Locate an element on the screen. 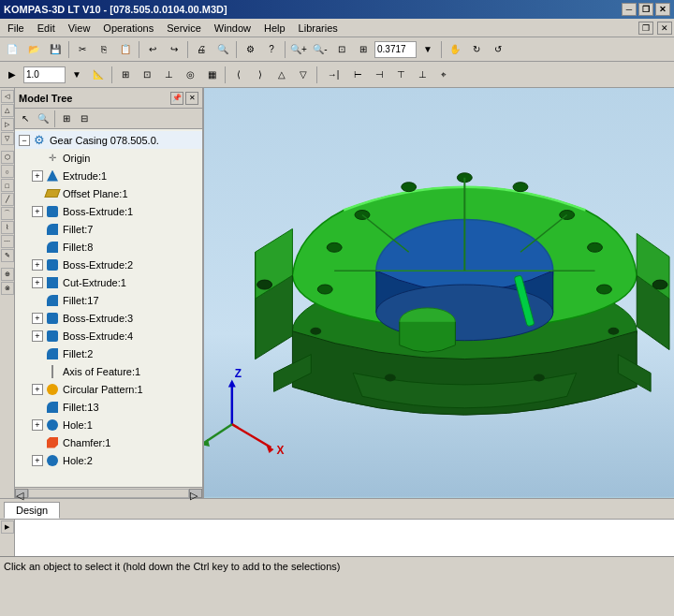  hole1-expand: + is located at coordinates (37, 425).